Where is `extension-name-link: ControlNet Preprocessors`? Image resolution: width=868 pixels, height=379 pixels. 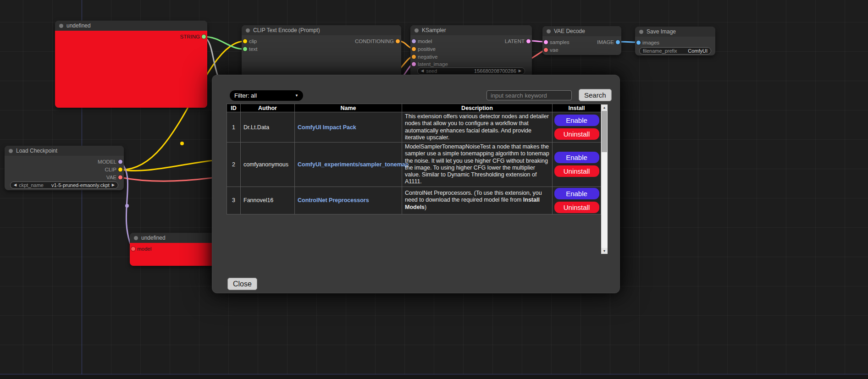
extension-name-link: ControlNet Preprocessors is located at coordinates (333, 200).